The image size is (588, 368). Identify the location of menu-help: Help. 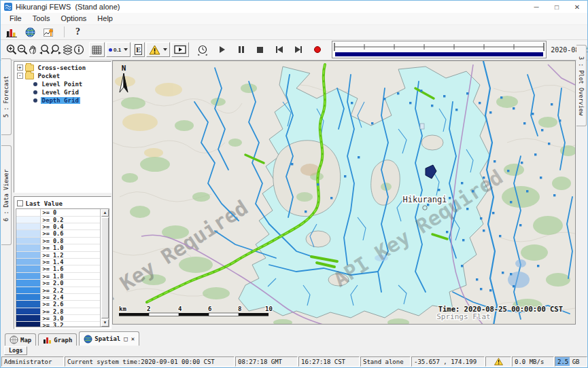
(105, 18).